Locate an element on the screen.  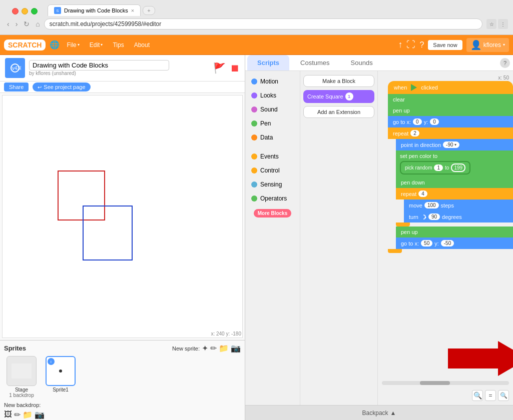
when-clicked-block: when clicked is located at coordinates (450, 88).